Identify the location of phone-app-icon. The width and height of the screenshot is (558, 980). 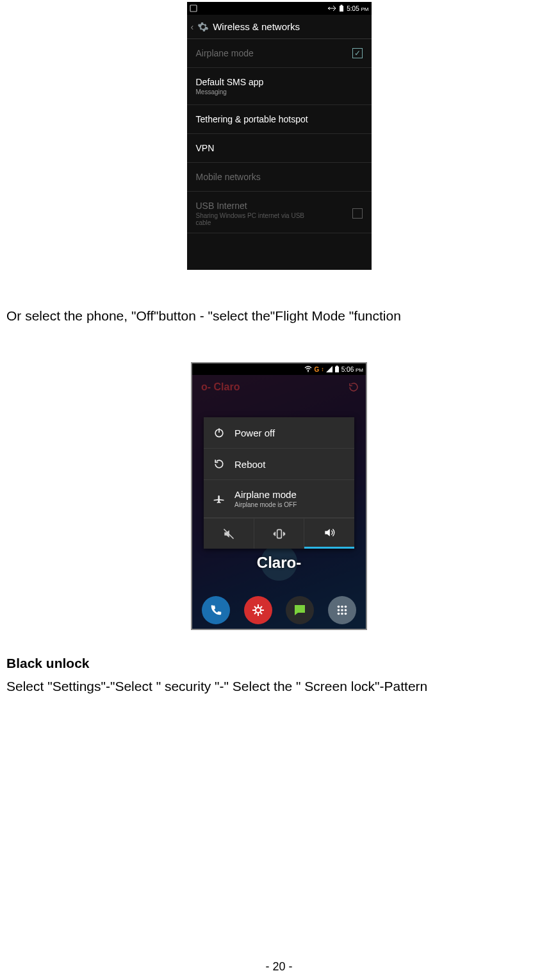
(216, 610).